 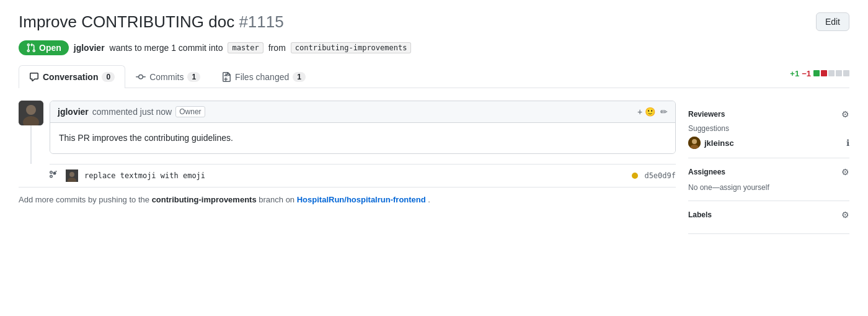 What do you see at coordinates (652, 112) in the screenshot?
I see `comment-actions: + 🙂 ✏` at bounding box center [652, 112].